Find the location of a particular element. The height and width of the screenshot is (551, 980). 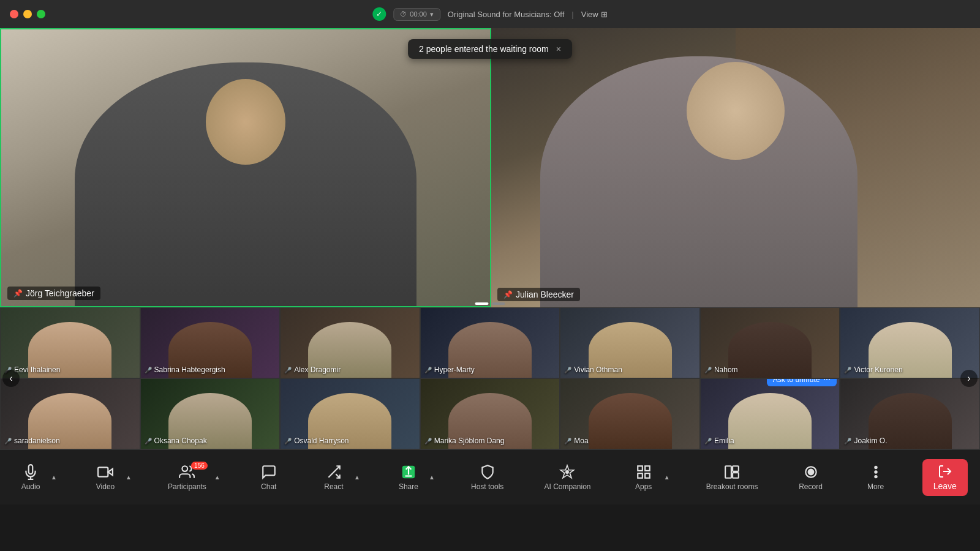

traffic-lights is located at coordinates (28, 14).